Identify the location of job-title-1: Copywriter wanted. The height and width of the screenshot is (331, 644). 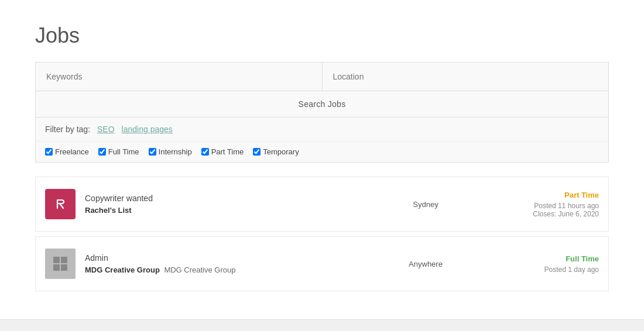
(227, 198).